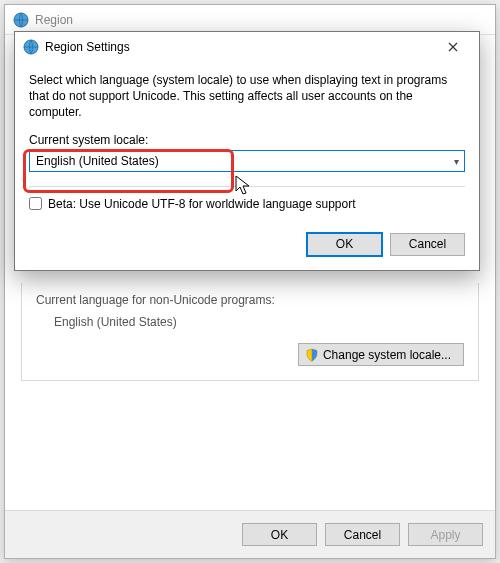 The width and height of the screenshot is (500, 563). Describe the element at coordinates (453, 47) in the screenshot. I see `close-icon` at that location.